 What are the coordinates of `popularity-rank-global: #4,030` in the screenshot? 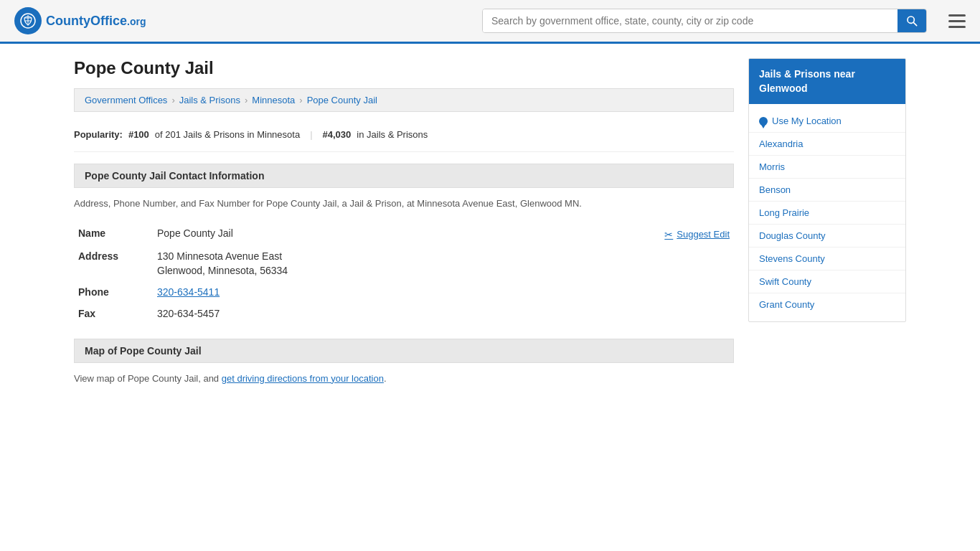 It's located at (337, 135).